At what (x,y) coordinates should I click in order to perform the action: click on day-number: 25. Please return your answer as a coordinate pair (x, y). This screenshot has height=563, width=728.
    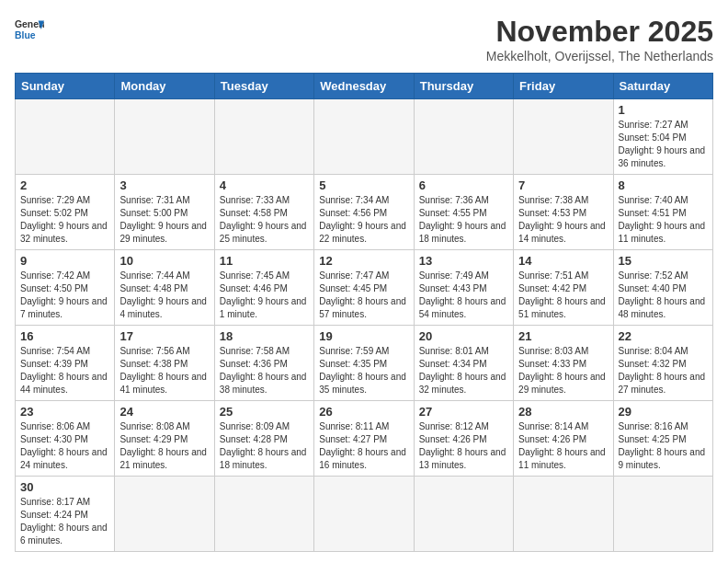
    Looking at the image, I should click on (265, 412).